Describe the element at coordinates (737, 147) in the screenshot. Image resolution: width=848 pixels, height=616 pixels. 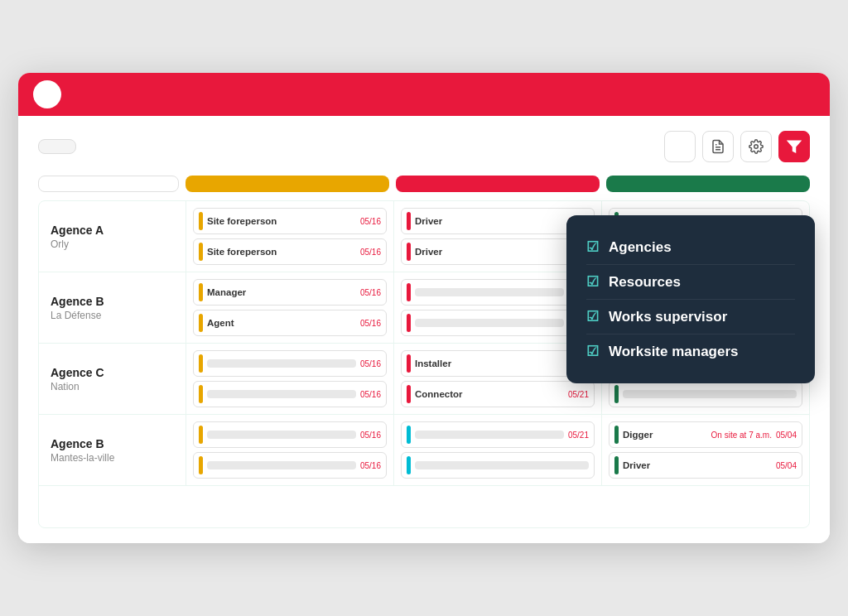
I see `toolbar-icons` at that location.